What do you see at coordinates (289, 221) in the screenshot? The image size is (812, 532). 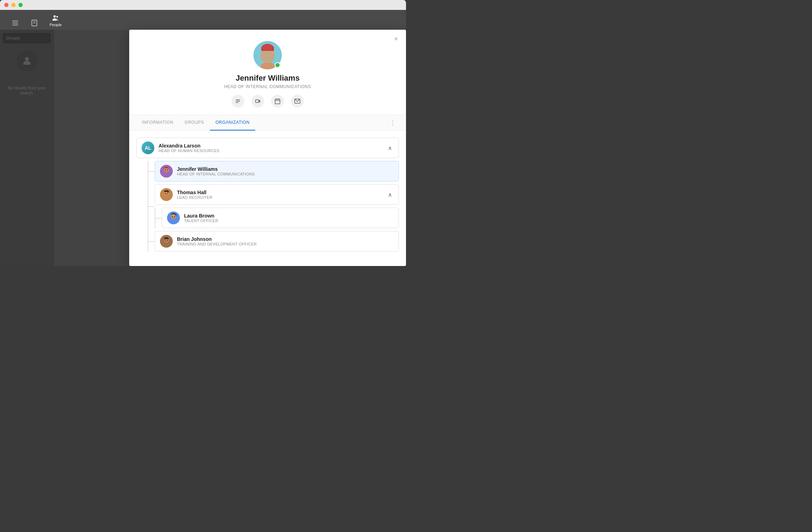 I see `org-role-laura: TALENT OFFICER` at bounding box center [289, 221].